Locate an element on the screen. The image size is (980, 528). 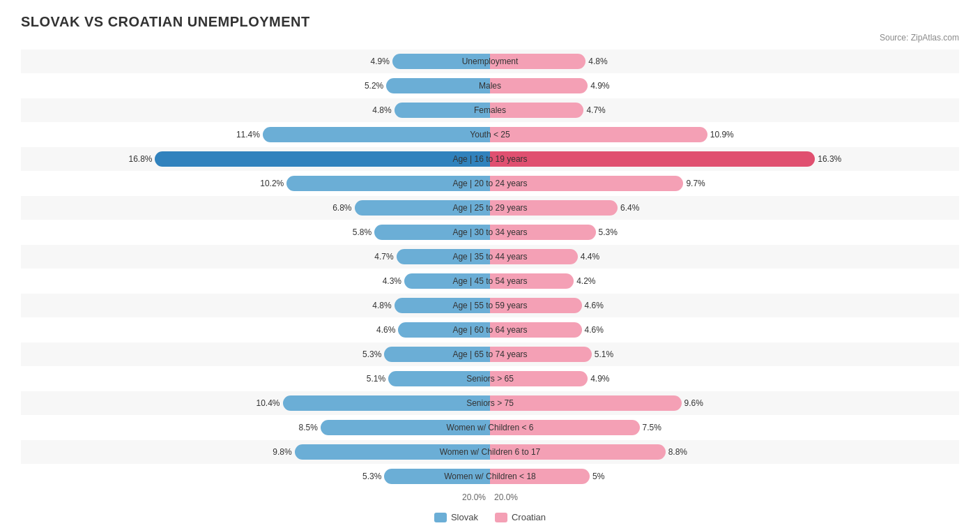
left-section: 10.4% is located at coordinates (255, 403).